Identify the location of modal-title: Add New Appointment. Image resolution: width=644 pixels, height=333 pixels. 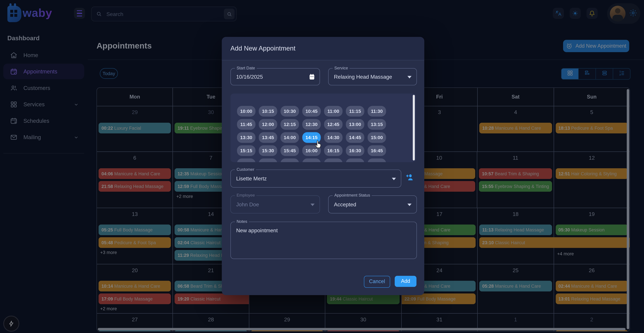
(323, 48).